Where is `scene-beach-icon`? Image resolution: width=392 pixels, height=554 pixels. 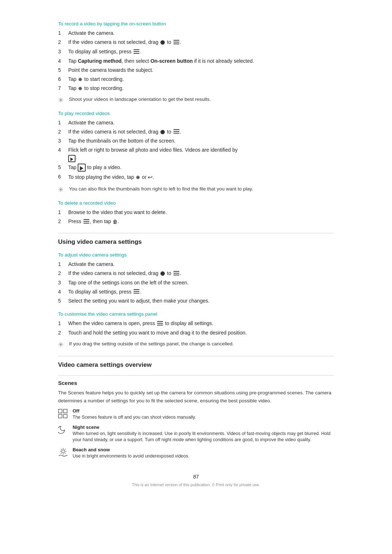 scene-beach-icon is located at coordinates (63, 454).